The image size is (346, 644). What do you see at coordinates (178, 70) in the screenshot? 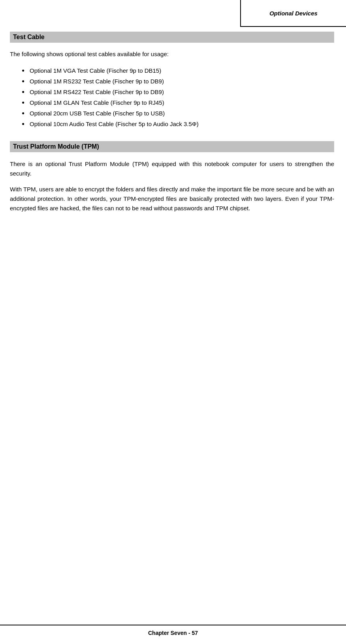
I see `list-item: Optional 1M VGA Test Cable (Fischer 9p t…` at bounding box center [178, 70].